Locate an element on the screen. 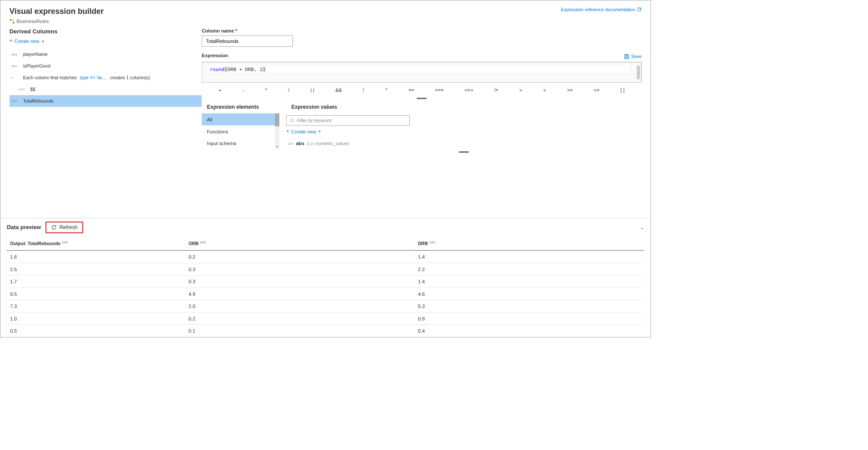  column-name-label: Column name * is located at coordinates (422, 31).